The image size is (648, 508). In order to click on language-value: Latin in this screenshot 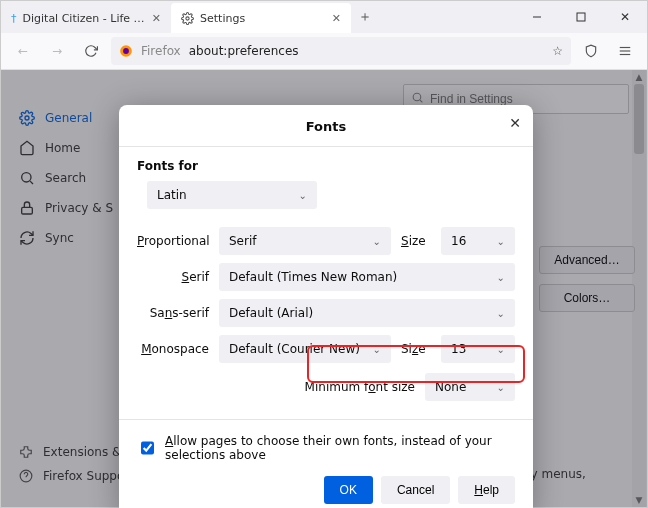, I will do `click(172, 195)`.